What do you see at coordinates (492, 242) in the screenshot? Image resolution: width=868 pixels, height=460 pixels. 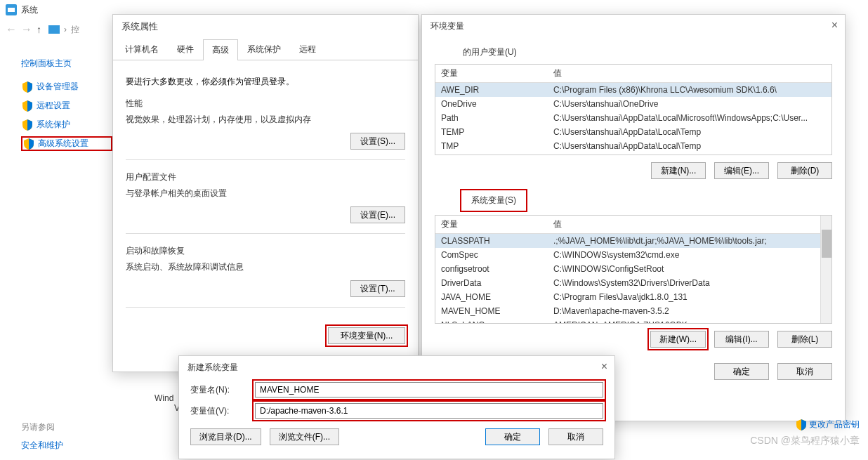 I see `var-name: CLASSPATH` at bounding box center [492, 242].